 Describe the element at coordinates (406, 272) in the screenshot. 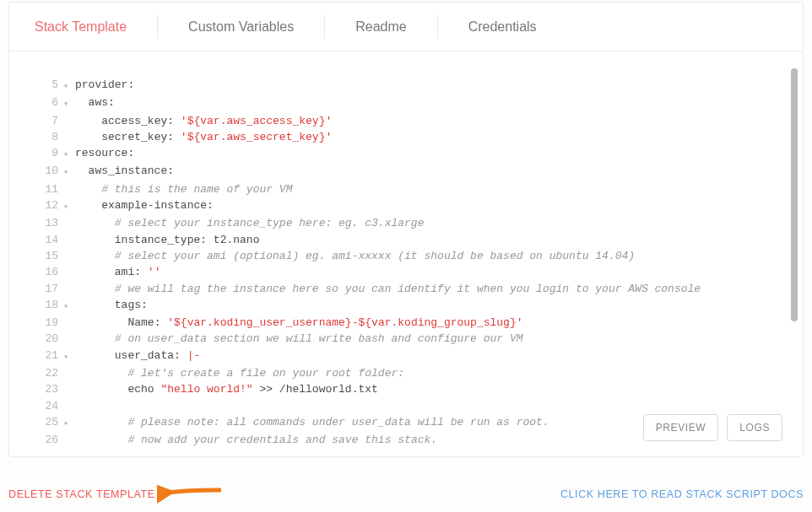

I see `code-line: 16 ami: ''` at that location.